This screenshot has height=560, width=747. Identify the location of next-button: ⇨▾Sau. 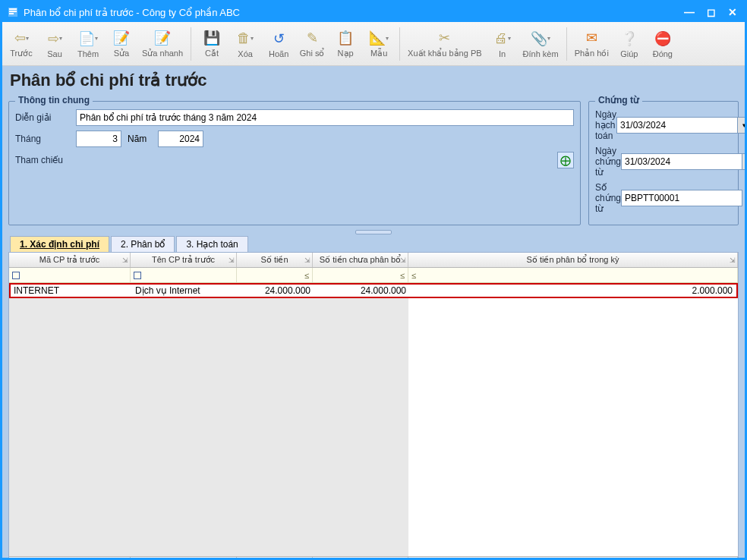
(55, 44).